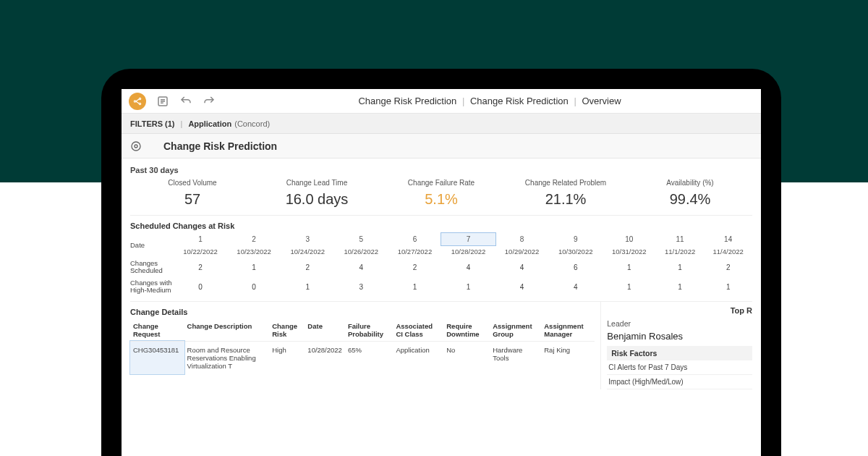 This screenshot has height=456, width=868. Describe the element at coordinates (317, 182) in the screenshot. I see `kpi-label: Change Lead Time` at that location.